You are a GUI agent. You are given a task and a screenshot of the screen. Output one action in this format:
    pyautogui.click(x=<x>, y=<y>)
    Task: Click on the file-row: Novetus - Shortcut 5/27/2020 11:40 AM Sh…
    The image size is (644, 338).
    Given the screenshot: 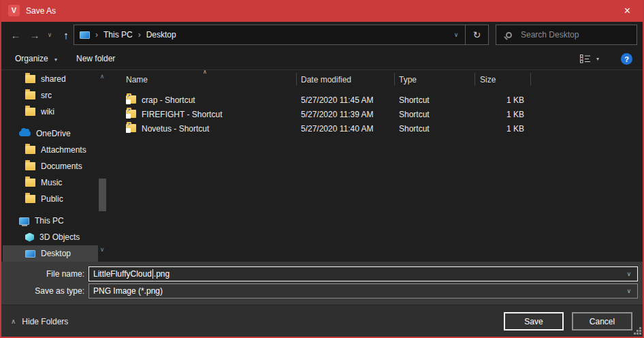 What is the action you would take?
    pyautogui.click(x=335, y=129)
    